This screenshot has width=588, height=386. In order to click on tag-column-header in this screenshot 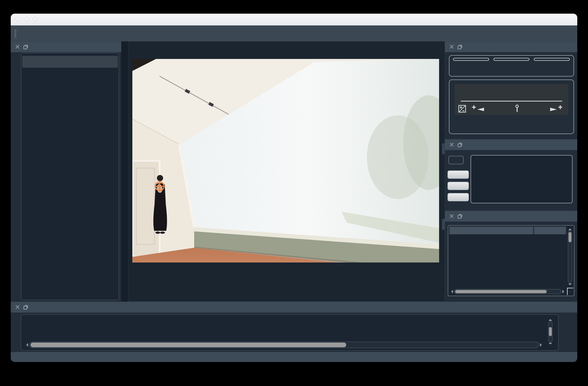, I will do `click(491, 230)`.